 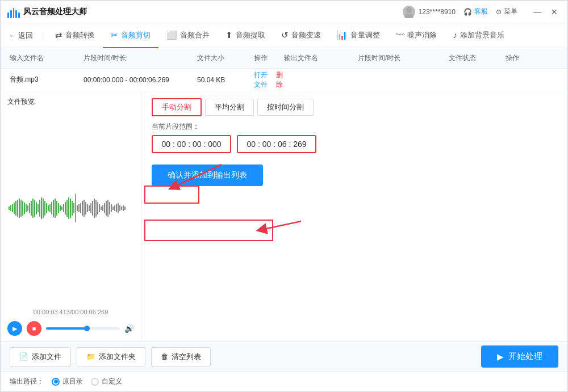 What do you see at coordinates (172, 35) in the screenshot?
I see `merge-icon: ⬜` at bounding box center [172, 35].